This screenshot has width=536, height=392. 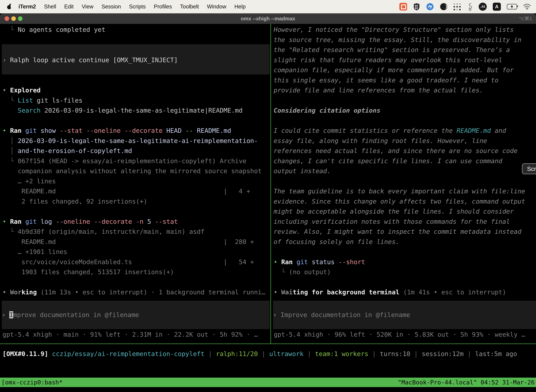 I want to click on wifi-icon, so click(x=527, y=7).